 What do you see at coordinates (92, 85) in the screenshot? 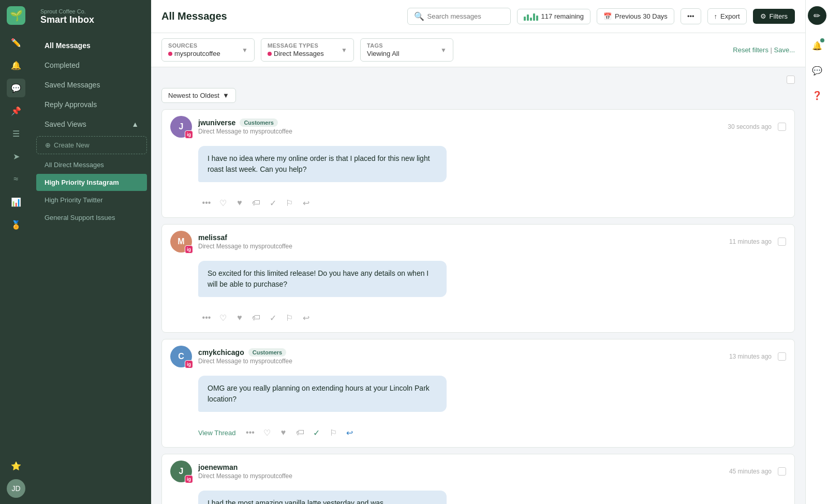
I see `sidebar-item-saved-messages: Saved Messages` at bounding box center [92, 85].